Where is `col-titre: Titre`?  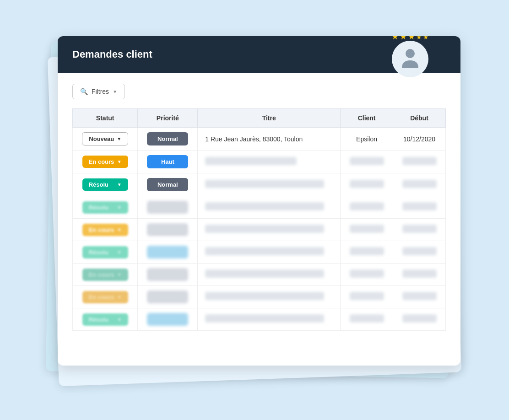 col-titre: Titre is located at coordinates (269, 118).